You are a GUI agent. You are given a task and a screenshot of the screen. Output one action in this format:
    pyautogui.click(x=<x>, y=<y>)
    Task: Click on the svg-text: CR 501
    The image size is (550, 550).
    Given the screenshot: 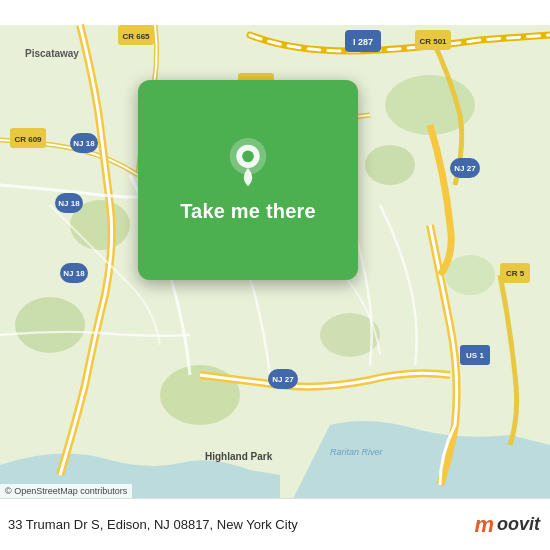 What is the action you would take?
    pyautogui.click(x=433, y=42)
    